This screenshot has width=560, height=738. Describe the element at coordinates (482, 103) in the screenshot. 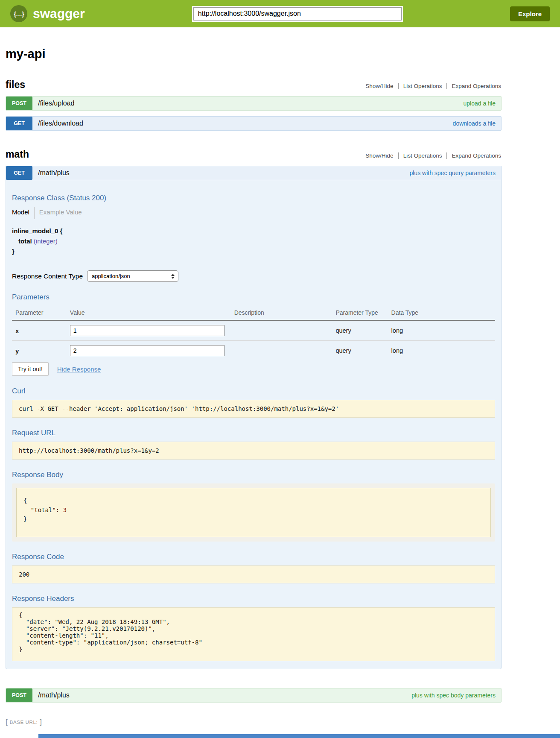

I see `endpoint-summary-link: upload a file` at that location.